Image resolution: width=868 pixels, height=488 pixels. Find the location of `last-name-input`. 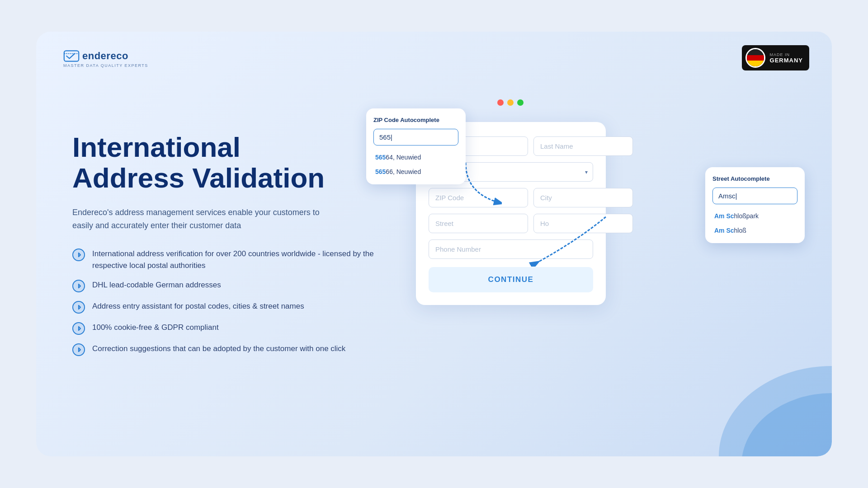

last-name-input is located at coordinates (583, 146).